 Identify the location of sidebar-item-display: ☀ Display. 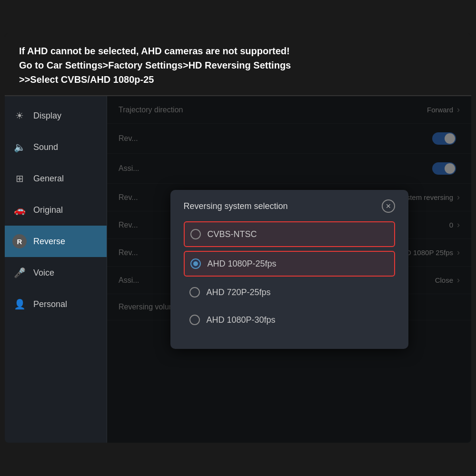
(56, 116).